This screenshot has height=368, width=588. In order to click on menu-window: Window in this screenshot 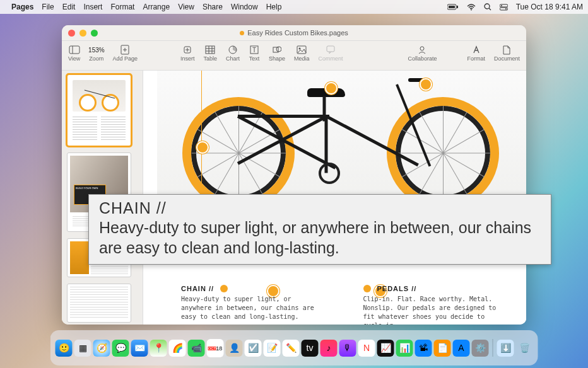, I will do `click(245, 7)`.